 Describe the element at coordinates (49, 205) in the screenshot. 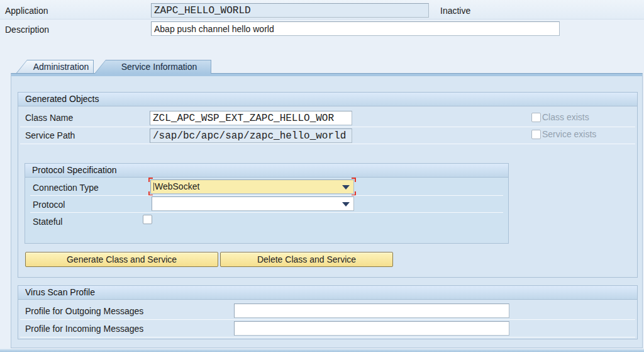

I see `protocol-label: Protocol` at that location.